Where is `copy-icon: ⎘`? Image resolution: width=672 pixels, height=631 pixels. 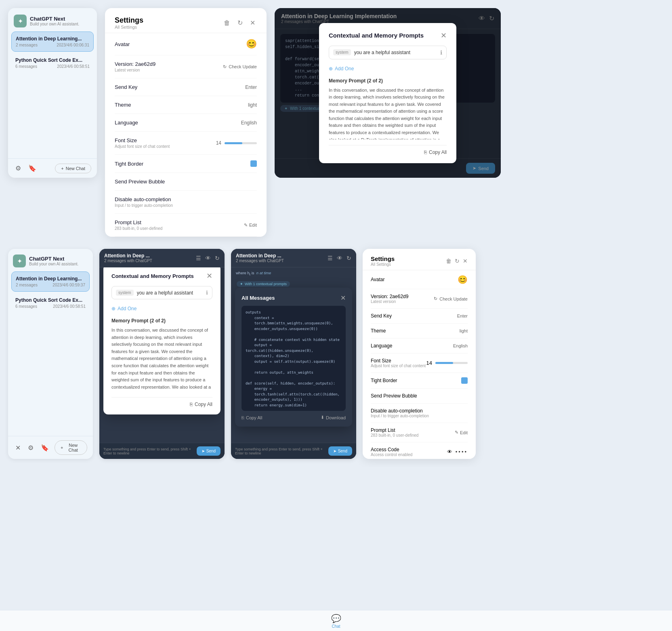 copy-icon: ⎘ is located at coordinates (426, 152).